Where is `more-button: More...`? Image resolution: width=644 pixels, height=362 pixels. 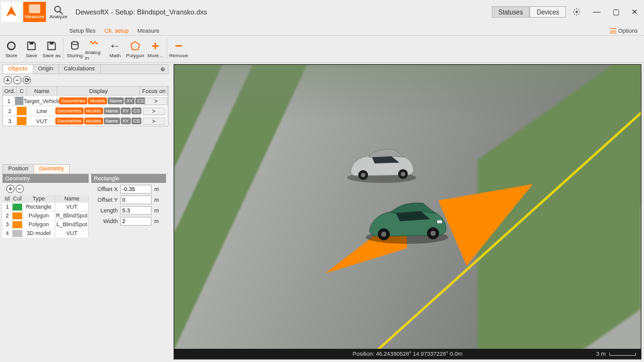 more-button: More... is located at coordinates (155, 49).